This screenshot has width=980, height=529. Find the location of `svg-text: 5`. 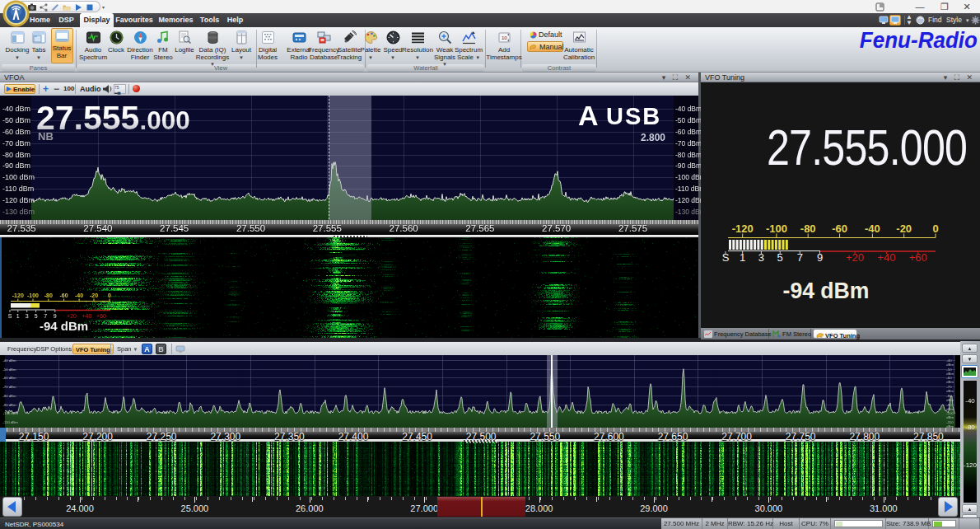

svg-text: 5 is located at coordinates (36, 316).